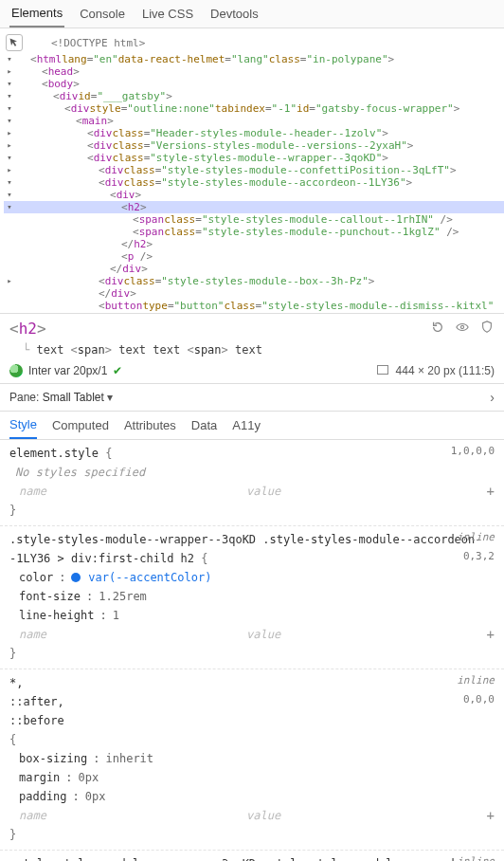  What do you see at coordinates (476, 547) in the screenshot?
I see `rule-origin: inline0,3,2` at bounding box center [476, 547].